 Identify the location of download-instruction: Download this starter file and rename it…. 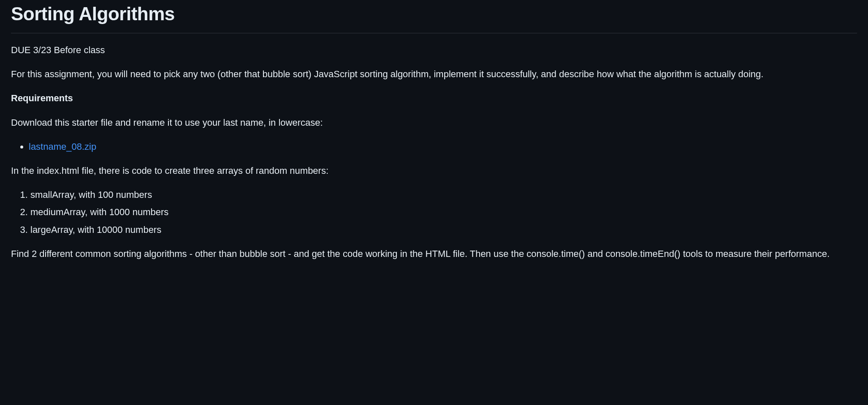
(434, 122).